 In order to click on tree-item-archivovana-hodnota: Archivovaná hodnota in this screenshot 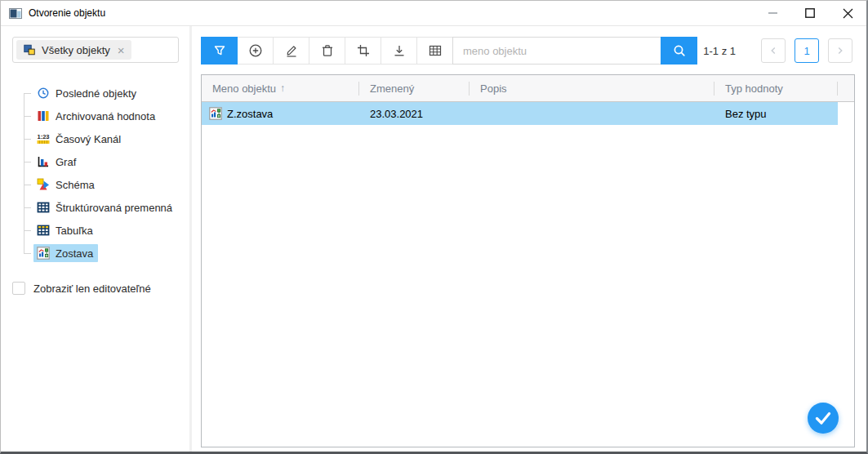, I will do `click(95, 116)`.